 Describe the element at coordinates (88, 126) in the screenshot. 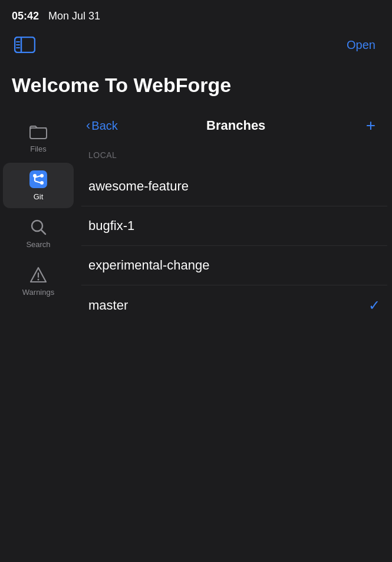

I see `back-chevron-icon: ‹` at that location.